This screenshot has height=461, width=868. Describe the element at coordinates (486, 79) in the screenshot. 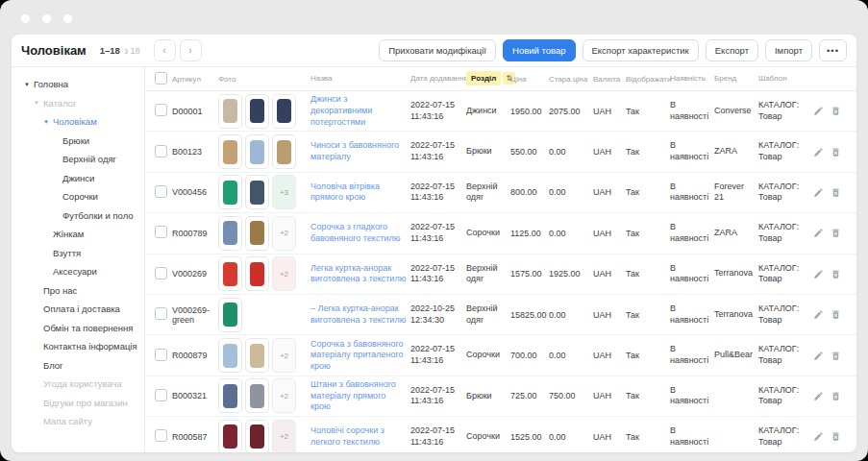

I see `header-section: Роздiл⇅` at that location.